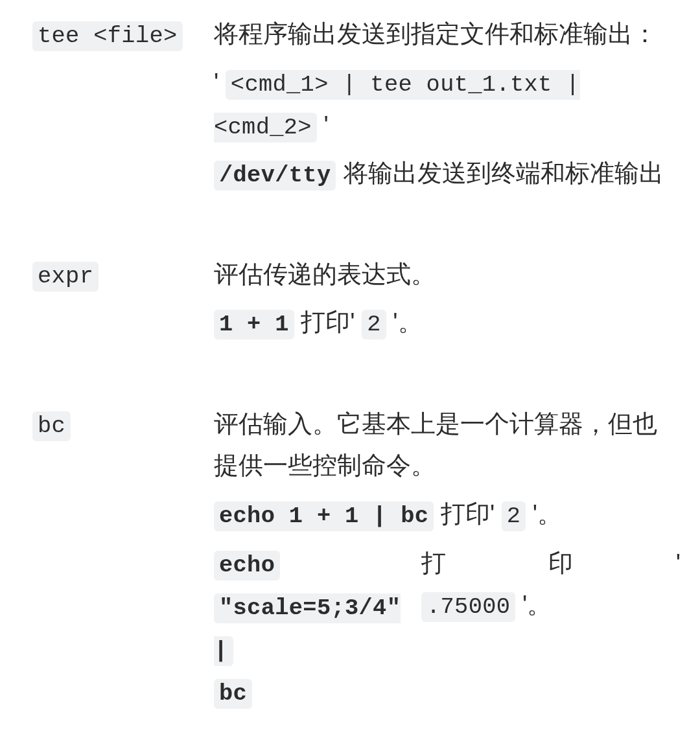 The image size is (700, 747). Describe the element at coordinates (356, 299) in the screenshot. I see `definition-row-expr: expr 评估传递的表达式。 1 + 1 打印' 2 '。` at that location.